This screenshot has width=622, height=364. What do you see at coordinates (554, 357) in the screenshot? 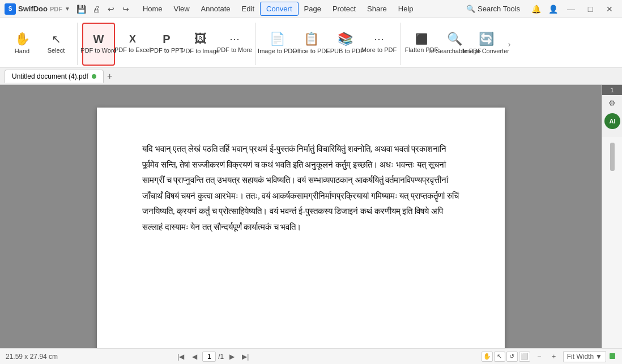
I see `zoom-in-button: +` at bounding box center [554, 357].